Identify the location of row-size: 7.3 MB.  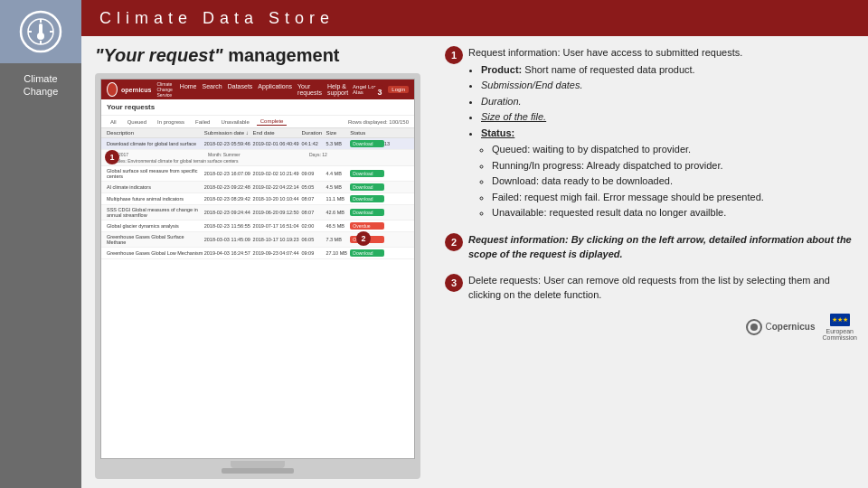
(338, 239).